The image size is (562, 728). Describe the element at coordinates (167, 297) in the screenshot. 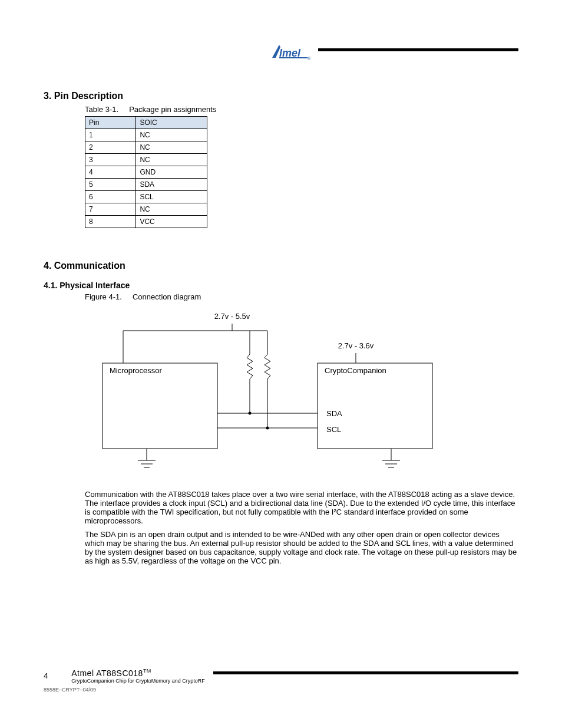

I see `figure-caption-title: Connection diagram` at that location.